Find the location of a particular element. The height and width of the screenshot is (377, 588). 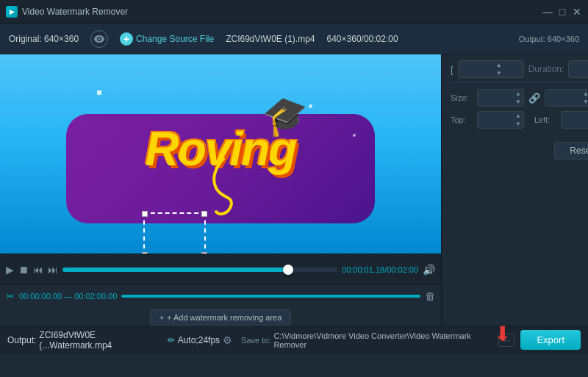

size-label: Size: is located at coordinates (462, 98).